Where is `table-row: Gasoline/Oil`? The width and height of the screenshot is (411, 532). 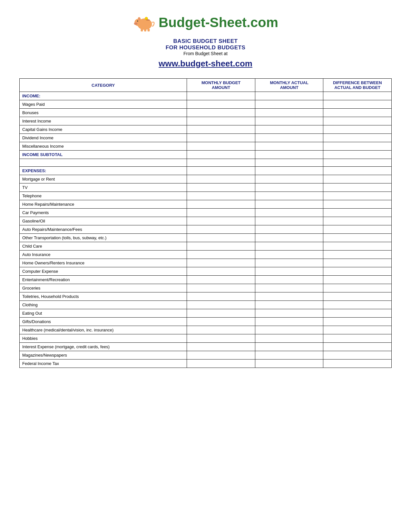
table-row: Gasoline/Oil is located at coordinates (206, 221).